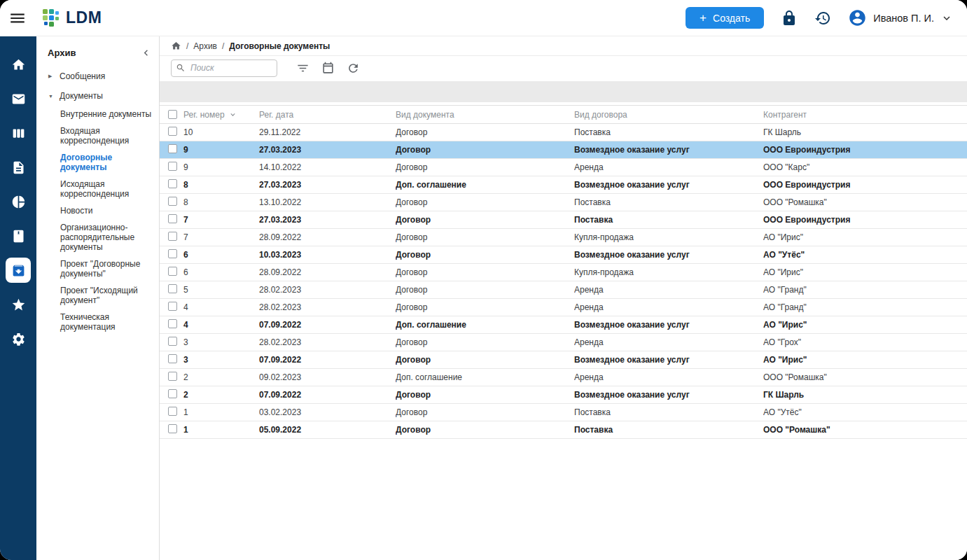  I want to click on rail-item-star, so click(18, 304).